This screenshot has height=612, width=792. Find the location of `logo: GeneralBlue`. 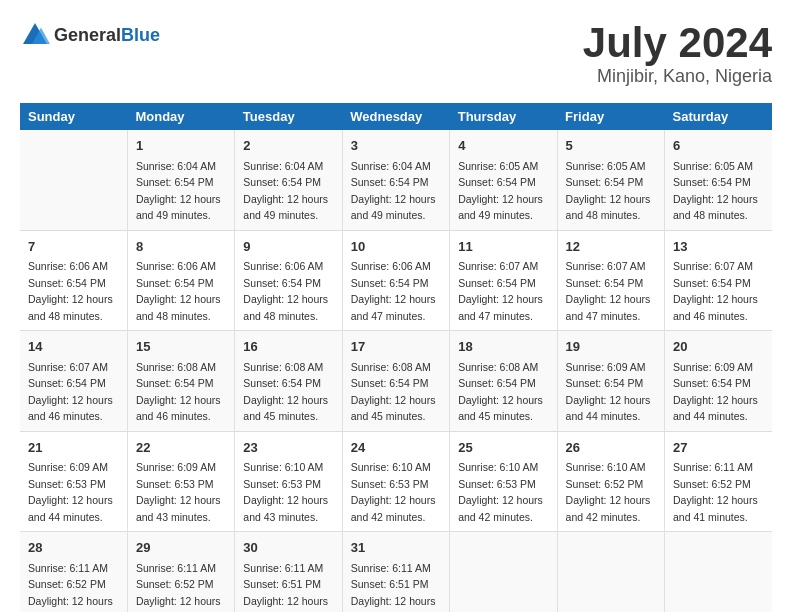

logo: GeneralBlue is located at coordinates (90, 35).